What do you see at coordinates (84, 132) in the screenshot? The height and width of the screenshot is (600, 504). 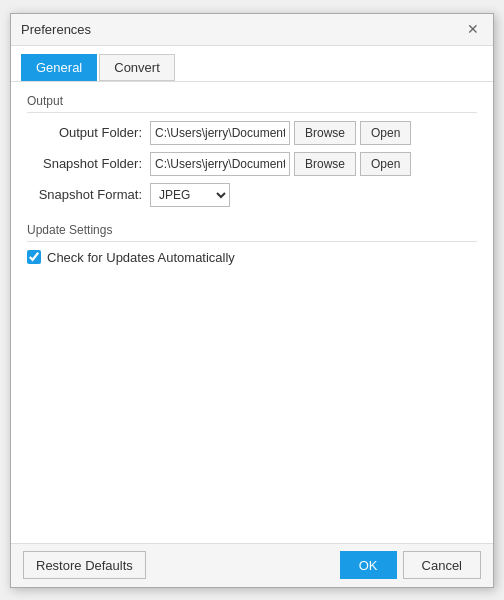 I see `output-folder-label: Output Folder:` at bounding box center [84, 132].